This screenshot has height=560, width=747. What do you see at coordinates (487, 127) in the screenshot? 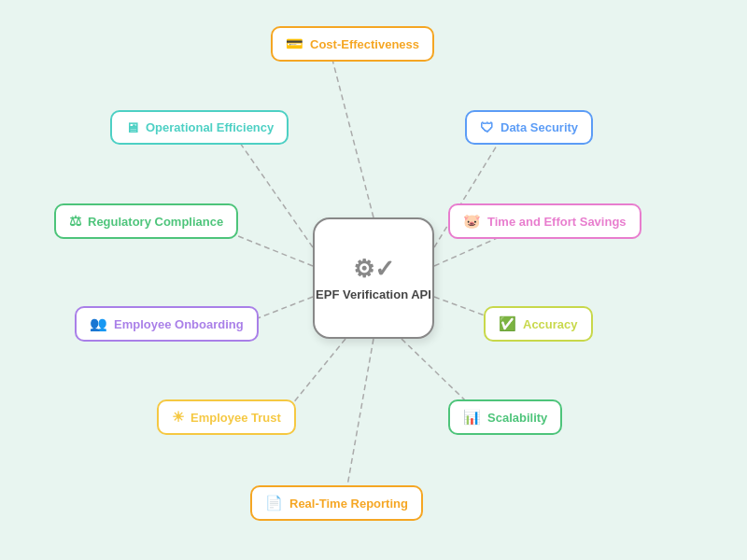
I see `data-security-icon: 🛡` at bounding box center [487, 127].